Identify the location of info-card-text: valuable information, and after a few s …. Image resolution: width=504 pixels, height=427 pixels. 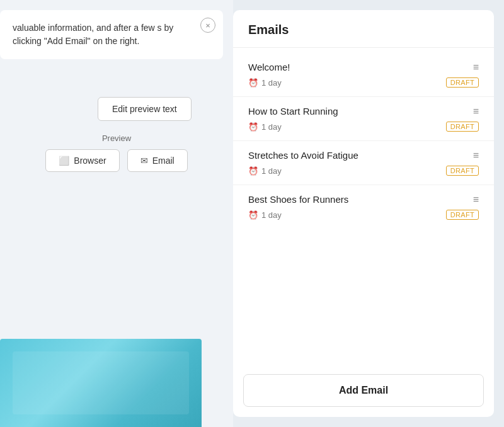
(112, 35).